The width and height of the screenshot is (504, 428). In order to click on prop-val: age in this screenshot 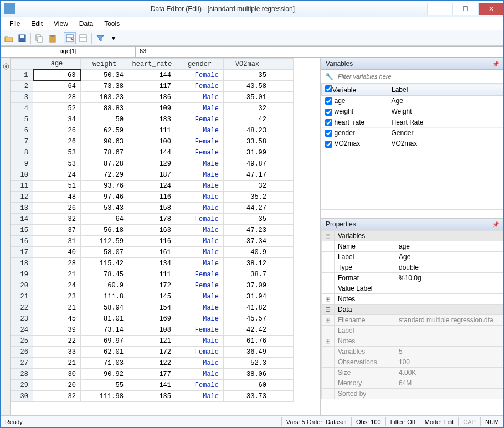, I will do `click(450, 247)`.